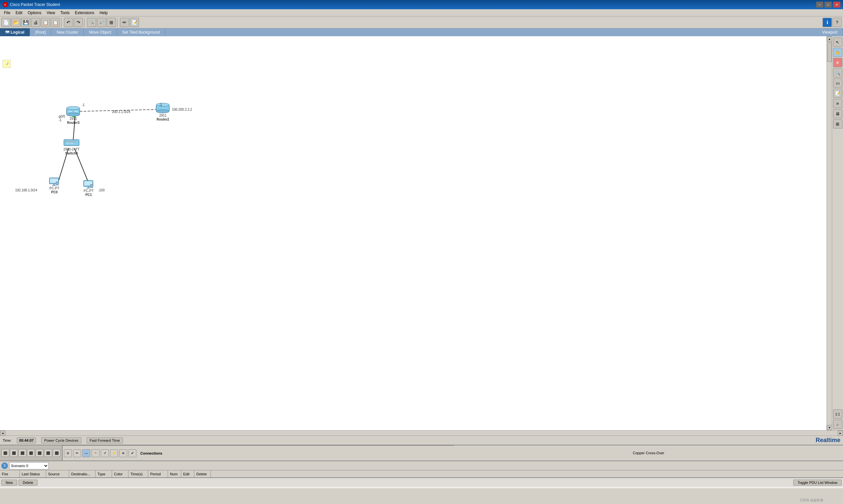  Describe the element at coordinates (5, 453) in the screenshot. I see `device-cat-all: ⬛` at that location.